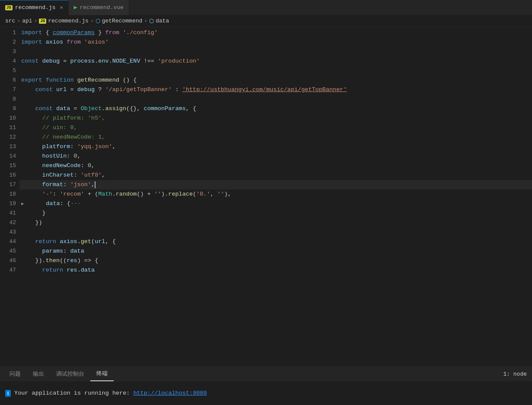 The width and height of the screenshot is (532, 405). What do you see at coordinates (266, 393) in the screenshot?
I see `panel-content: I Your application is running here: http…` at bounding box center [266, 393].